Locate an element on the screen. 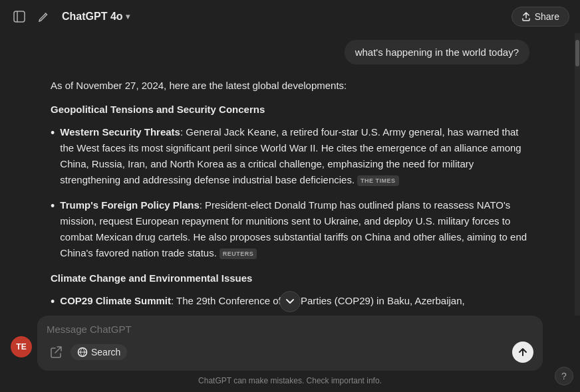 Image resolution: width=580 pixels, height=392 pixels. item3-text: : The 29th Conference of the Parties (CO… is located at coordinates (318, 300).